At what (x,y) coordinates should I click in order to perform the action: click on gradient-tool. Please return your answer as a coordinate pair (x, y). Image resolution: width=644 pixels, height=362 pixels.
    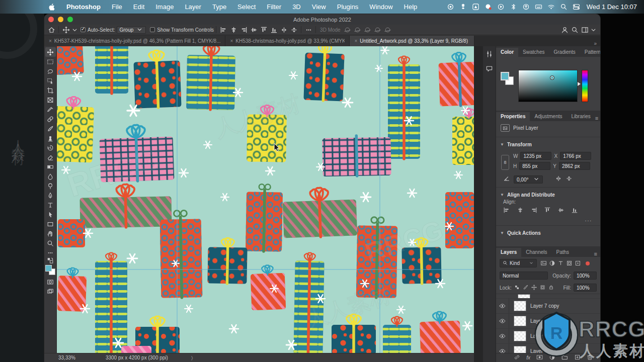
    Looking at the image, I should click on (50, 167).